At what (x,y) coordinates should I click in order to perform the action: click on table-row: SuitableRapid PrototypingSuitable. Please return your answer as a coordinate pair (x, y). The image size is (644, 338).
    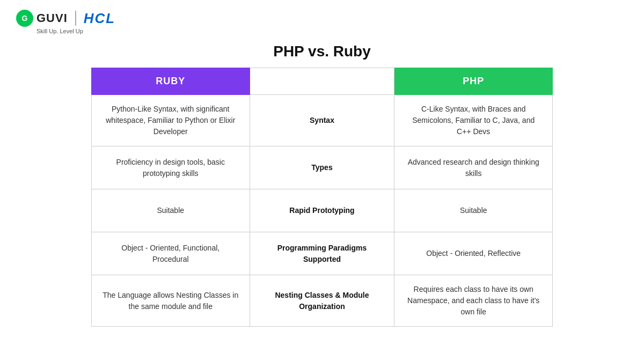
    Looking at the image, I should click on (322, 211).